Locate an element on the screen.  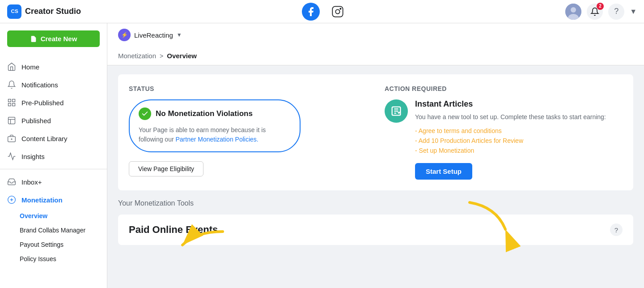
page-selector: ⚡ LiveReacting ▼ is located at coordinates (376, 35).